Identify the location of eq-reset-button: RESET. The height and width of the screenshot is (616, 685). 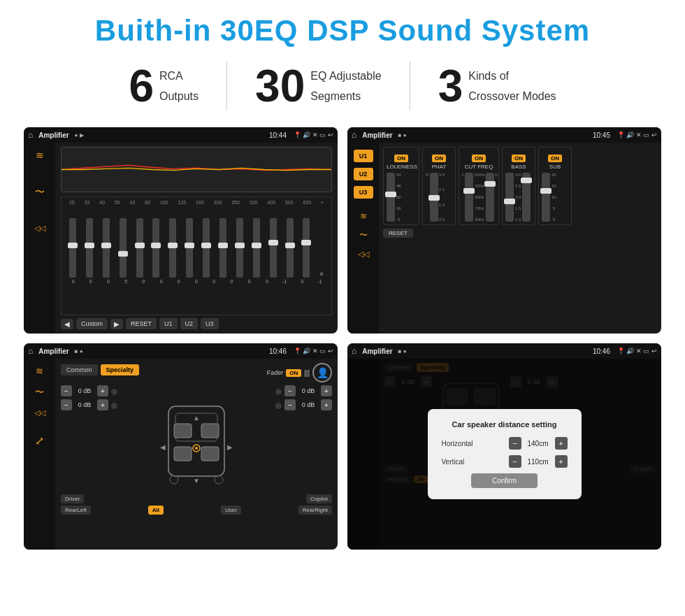
(141, 324).